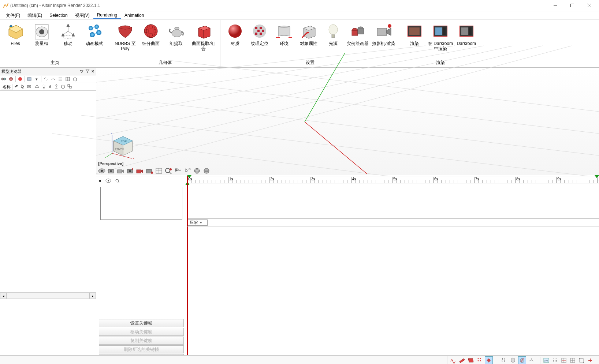 This screenshot has height=364, width=599. Describe the element at coordinates (466, 34) in the screenshot. I see `darkroom-button: Darkroom` at that location.